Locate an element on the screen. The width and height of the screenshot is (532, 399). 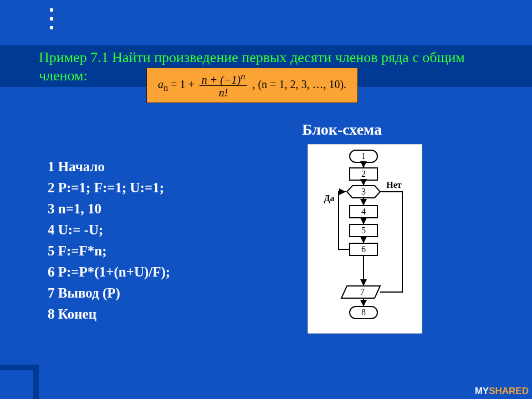
diagram-title: Блок-схема is located at coordinates (342, 130).